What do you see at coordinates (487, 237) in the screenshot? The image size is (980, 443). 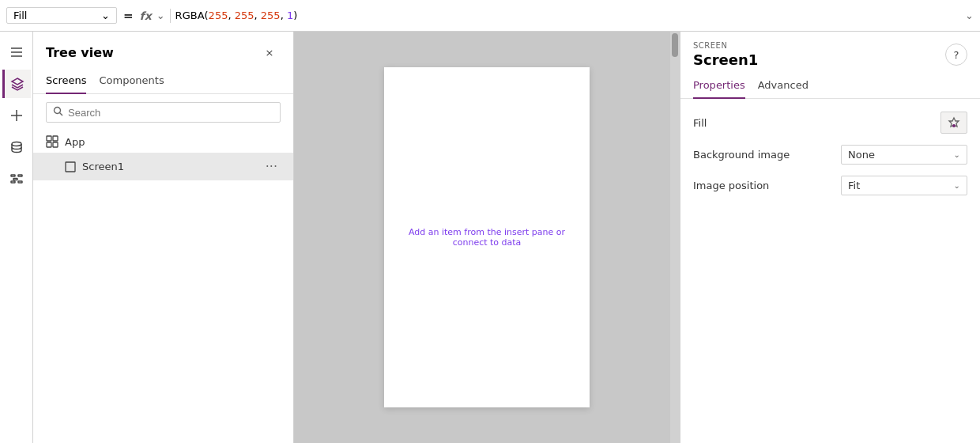 I see `canvas-placeholder-text: Add an item from the insert pane or conn…` at bounding box center [487, 237].